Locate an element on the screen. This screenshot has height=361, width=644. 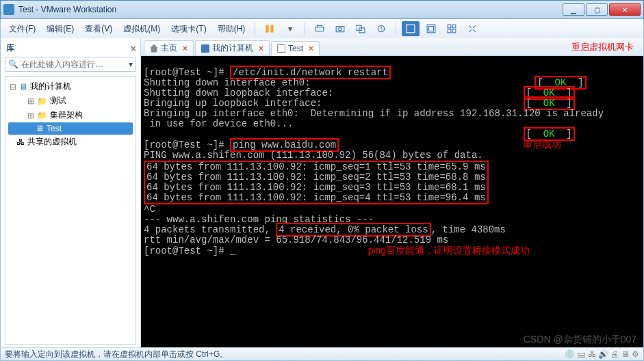
snapshot-manager-icon is located at coordinates (361, 29).